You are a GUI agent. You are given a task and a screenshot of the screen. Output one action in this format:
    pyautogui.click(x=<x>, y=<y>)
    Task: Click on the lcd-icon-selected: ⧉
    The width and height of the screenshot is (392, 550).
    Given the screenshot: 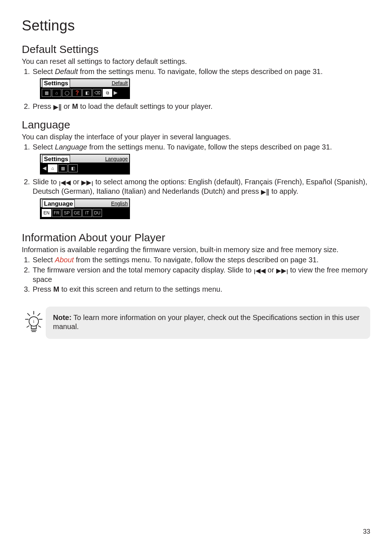 What is the action you would take?
    pyautogui.click(x=107, y=93)
    